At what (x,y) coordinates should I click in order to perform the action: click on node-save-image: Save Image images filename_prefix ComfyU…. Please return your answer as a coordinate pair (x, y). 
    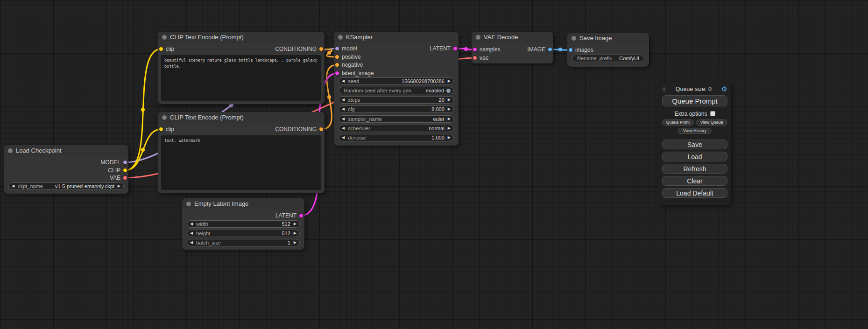
    Looking at the image, I should click on (608, 49).